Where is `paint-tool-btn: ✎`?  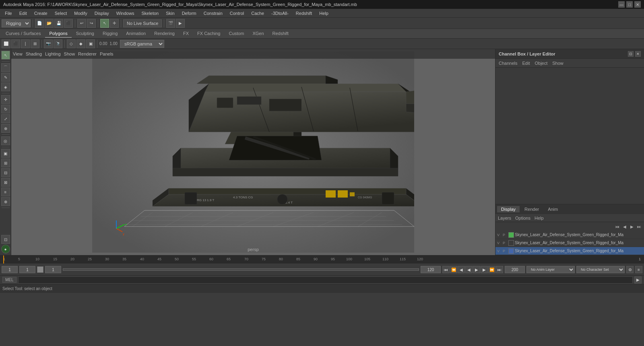 paint-tool-btn: ✎ is located at coordinates (6, 77).